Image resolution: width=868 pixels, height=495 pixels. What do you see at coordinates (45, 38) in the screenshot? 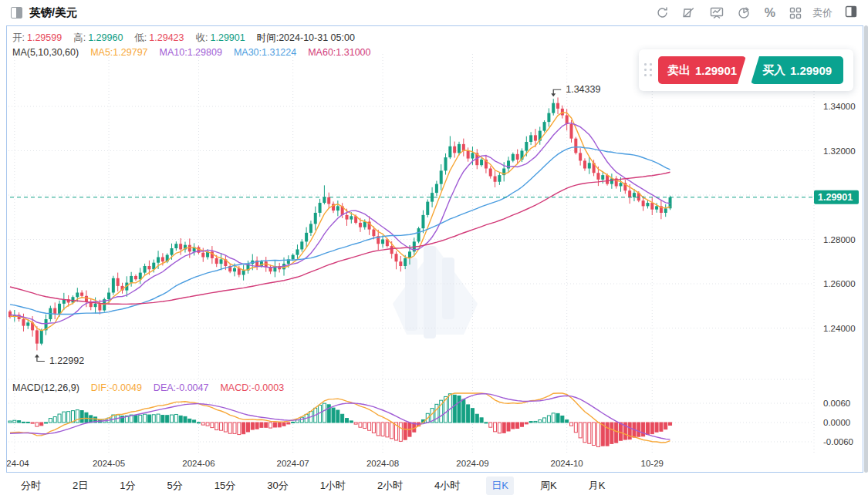
I see `quote-value: 1.29599` at bounding box center [45, 38].